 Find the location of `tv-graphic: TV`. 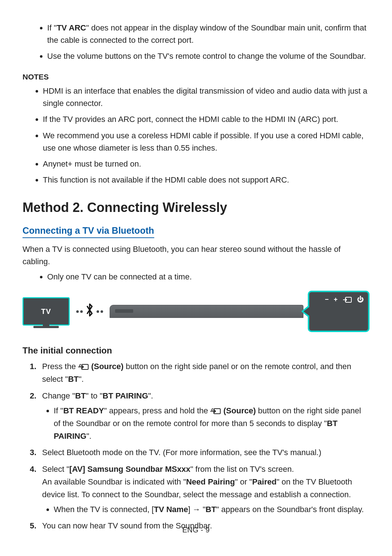

tv-graphic: TV is located at coordinates (46, 311).